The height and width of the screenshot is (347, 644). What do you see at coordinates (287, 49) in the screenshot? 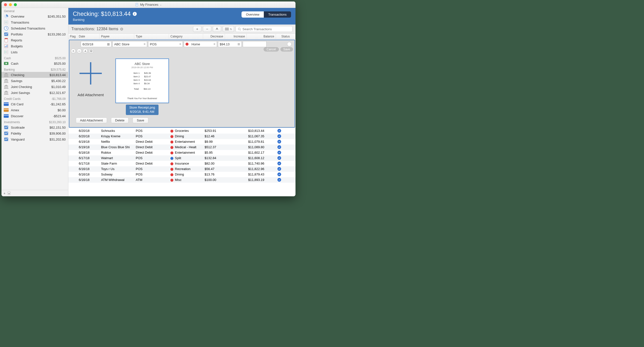
I see `save-button: Save` at bounding box center [287, 49].